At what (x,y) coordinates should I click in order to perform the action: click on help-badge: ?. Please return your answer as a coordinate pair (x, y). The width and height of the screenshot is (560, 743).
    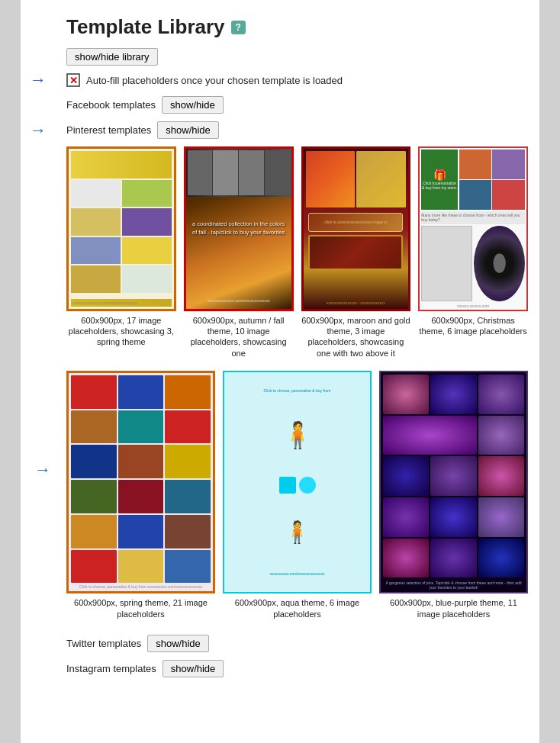
    Looking at the image, I should click on (238, 27).